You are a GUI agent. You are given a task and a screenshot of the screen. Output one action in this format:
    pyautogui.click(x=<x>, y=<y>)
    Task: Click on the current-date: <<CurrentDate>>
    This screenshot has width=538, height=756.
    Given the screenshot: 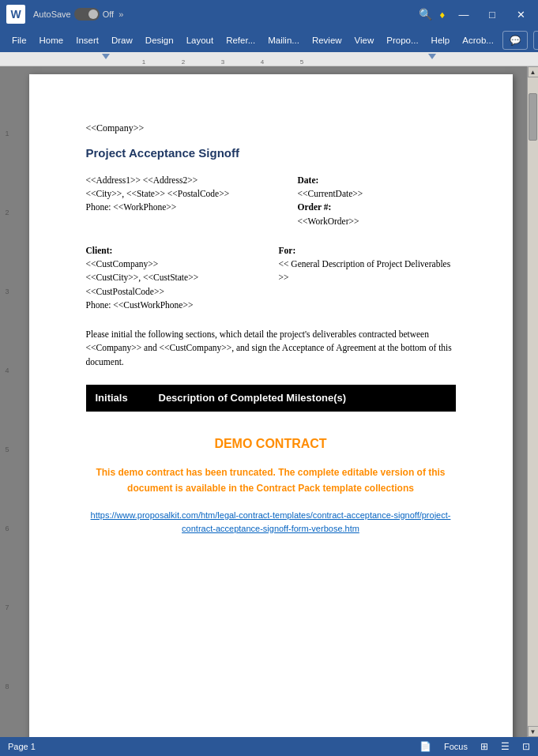 What is the action you would take?
    pyautogui.click(x=377, y=194)
    